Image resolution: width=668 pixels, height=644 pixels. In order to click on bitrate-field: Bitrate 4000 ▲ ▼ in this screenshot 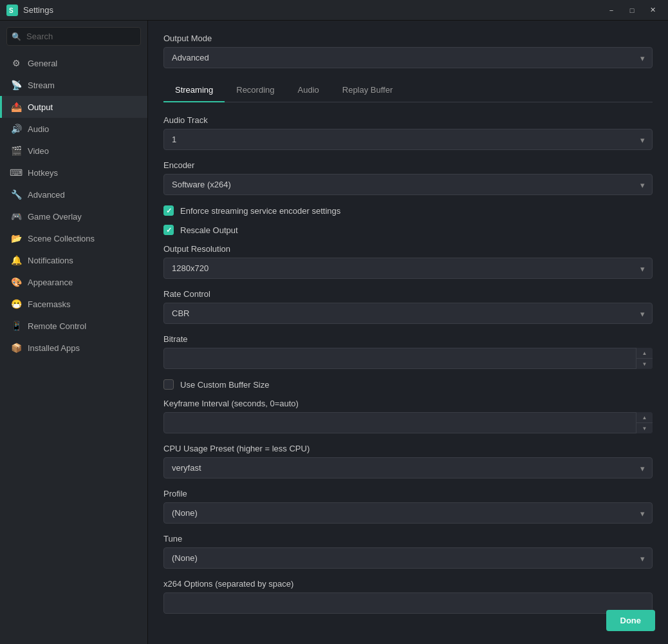, I will do `click(408, 352)`.